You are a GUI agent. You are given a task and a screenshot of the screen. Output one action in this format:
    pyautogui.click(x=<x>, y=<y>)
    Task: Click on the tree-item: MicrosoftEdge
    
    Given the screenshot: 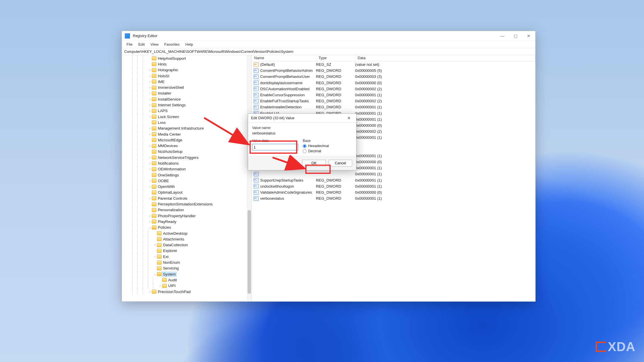 What is the action you would take?
    pyautogui.click(x=187, y=140)
    